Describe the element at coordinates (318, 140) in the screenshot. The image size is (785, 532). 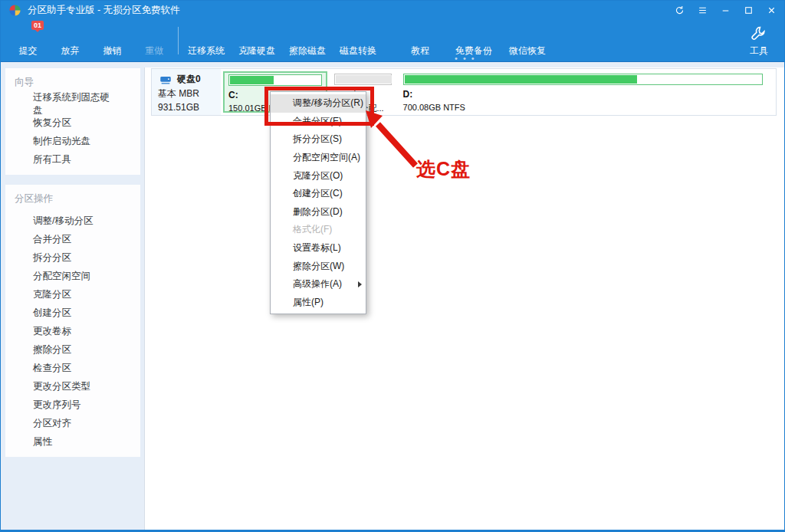
I see `context-menu-item: 拆分分区(S)` at that location.